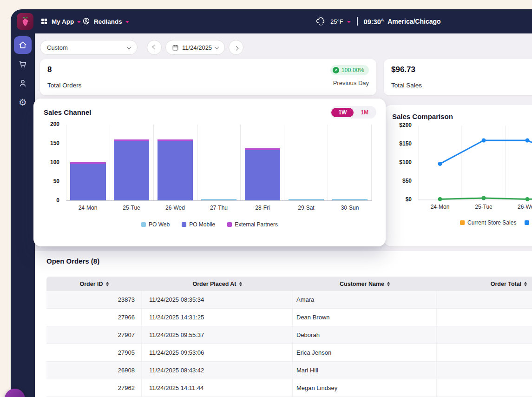  What do you see at coordinates (289, 318) in the screenshot?
I see `table-row: 2796611/24/2025 14:31:25Dean Brown` at bounding box center [289, 318].